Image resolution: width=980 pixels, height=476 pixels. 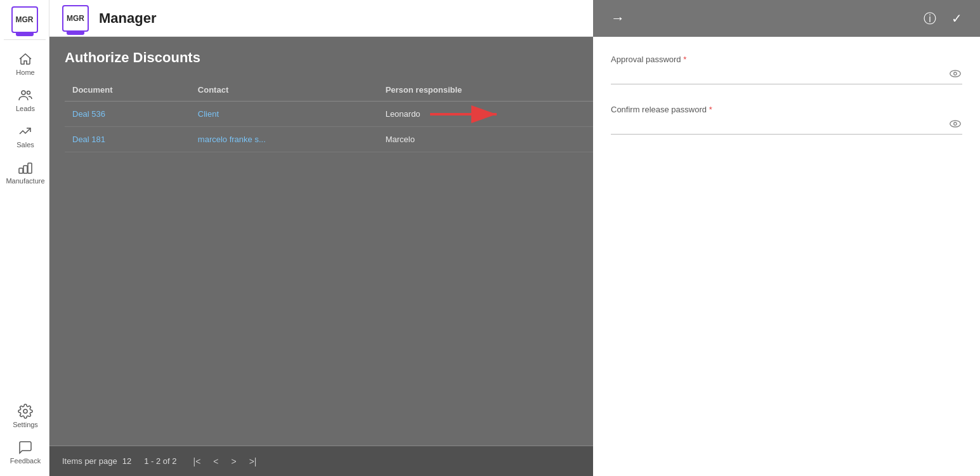 What do you see at coordinates (160, 461) in the screenshot?
I see `pagination-range: 1 - 2 of 2` at bounding box center [160, 461].